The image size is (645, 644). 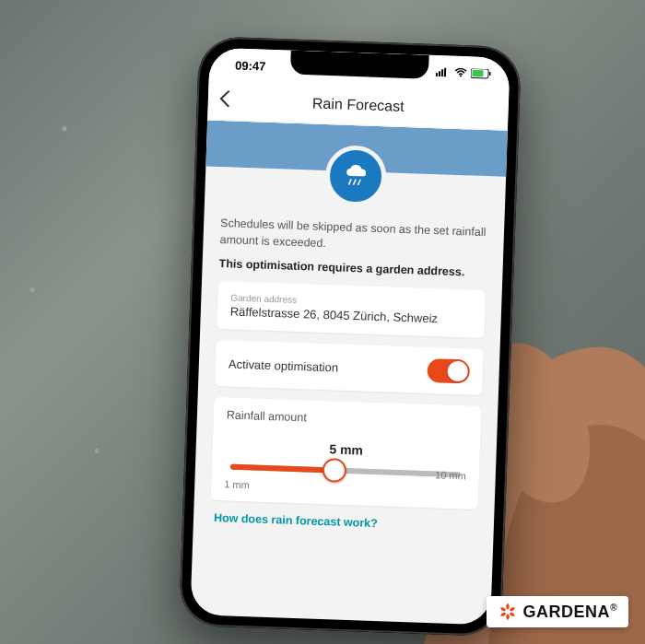 I want to click on help-link: How does rain forecast work?, so click(x=344, y=522).